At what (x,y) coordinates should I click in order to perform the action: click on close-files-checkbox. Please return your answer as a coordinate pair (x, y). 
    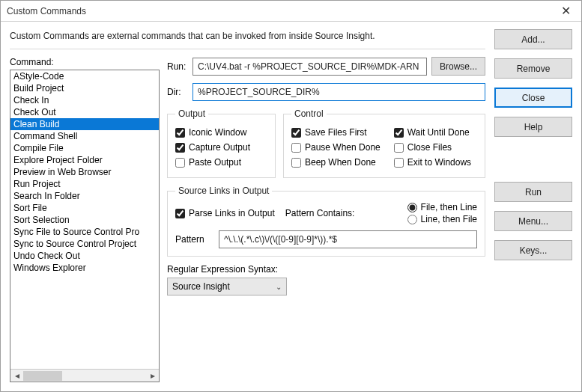
    Looking at the image, I should click on (398, 148).